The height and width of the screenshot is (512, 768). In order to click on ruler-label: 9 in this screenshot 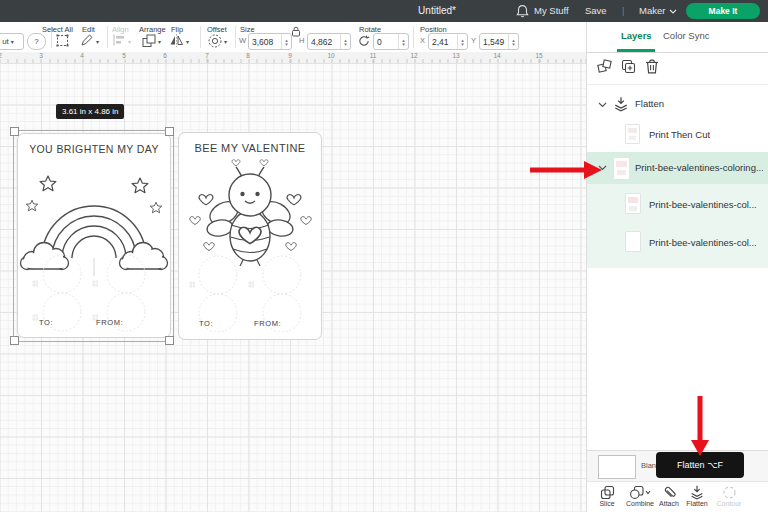, I will do `click(290, 56)`.